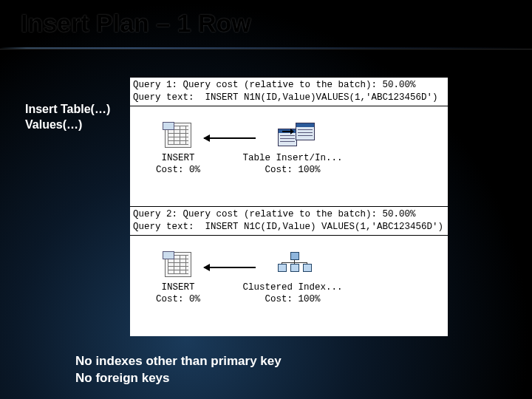 This screenshot has width=532, height=399. What do you see at coordinates (293, 299) in the screenshot?
I see `query2-op2-cost: Cost: 100%` at bounding box center [293, 299].